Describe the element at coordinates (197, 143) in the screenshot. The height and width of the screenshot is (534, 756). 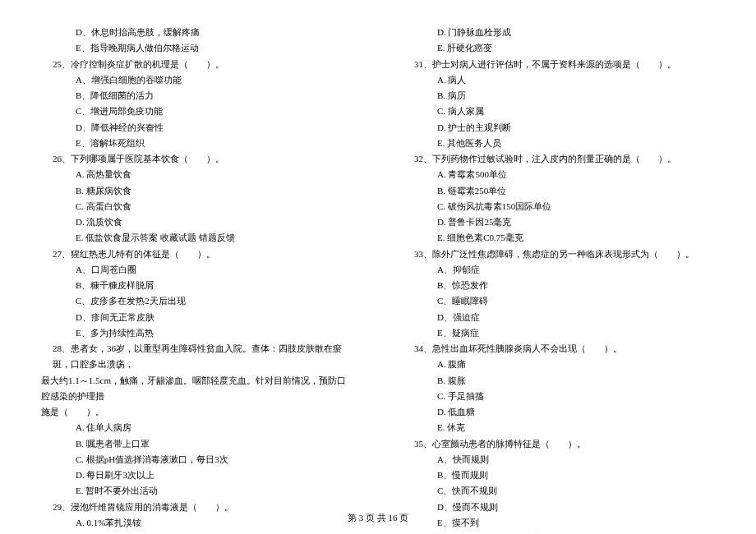
I see `option-text: E、溶解坏死组织` at that location.